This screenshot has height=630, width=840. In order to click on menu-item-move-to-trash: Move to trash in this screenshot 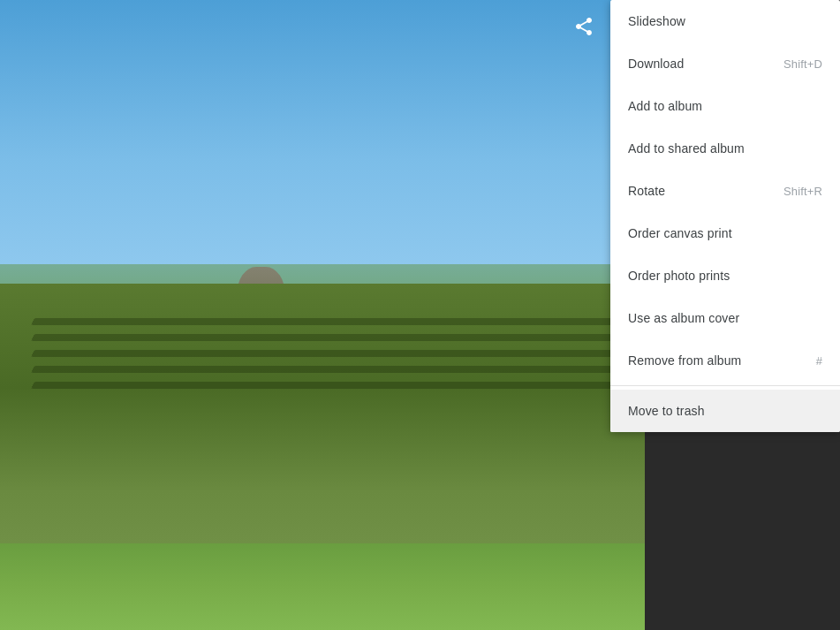, I will do `click(725, 411)`.